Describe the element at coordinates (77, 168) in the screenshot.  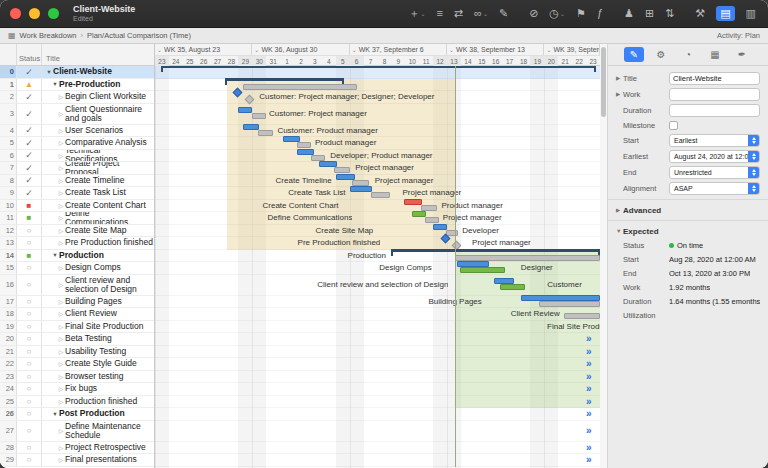
I see `task-row: 7✓▷Create Project Proposal` at that location.